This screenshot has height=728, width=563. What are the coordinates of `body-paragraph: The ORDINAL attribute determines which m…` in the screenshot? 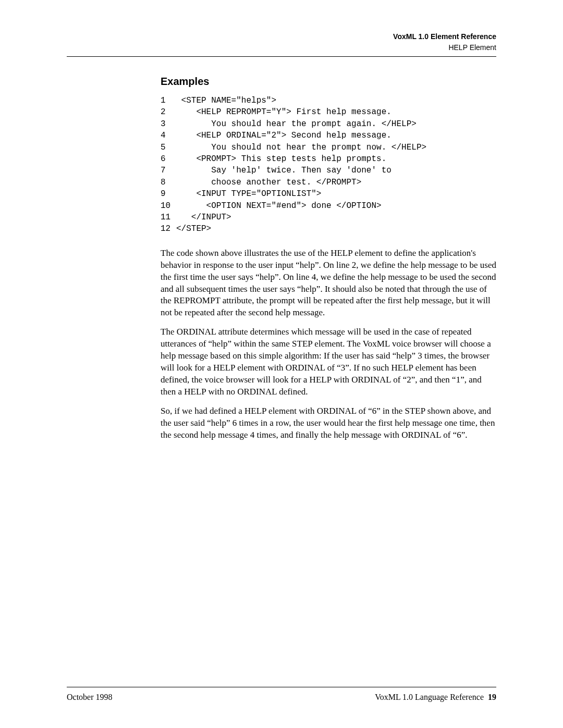 It's located at (328, 362).